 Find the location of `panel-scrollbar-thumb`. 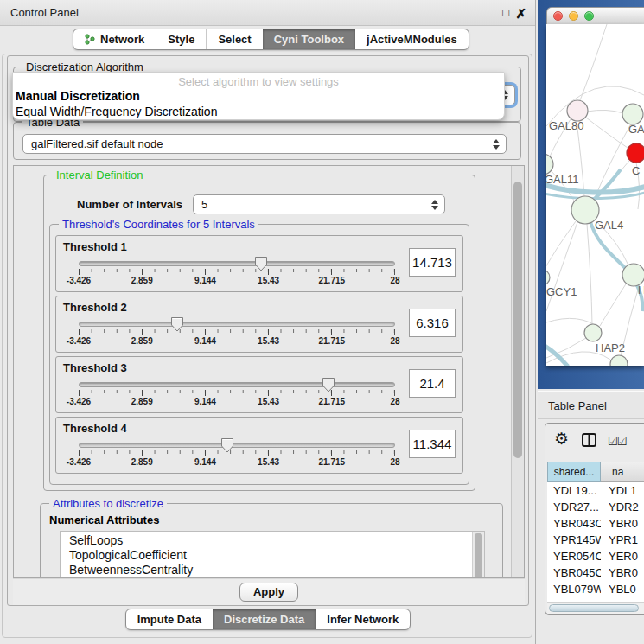

panel-scrollbar-thumb is located at coordinates (518, 320).